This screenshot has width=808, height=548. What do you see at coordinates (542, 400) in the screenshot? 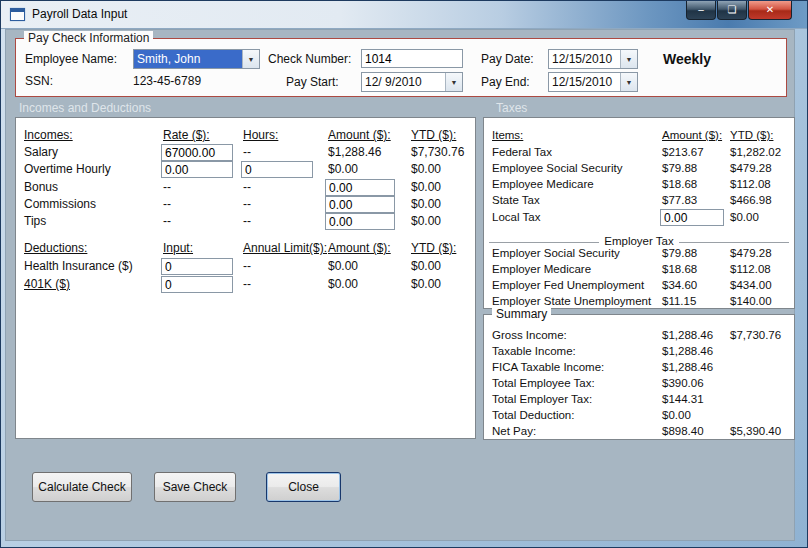
I see `summary-item: Total Employer Tax:` at bounding box center [542, 400].